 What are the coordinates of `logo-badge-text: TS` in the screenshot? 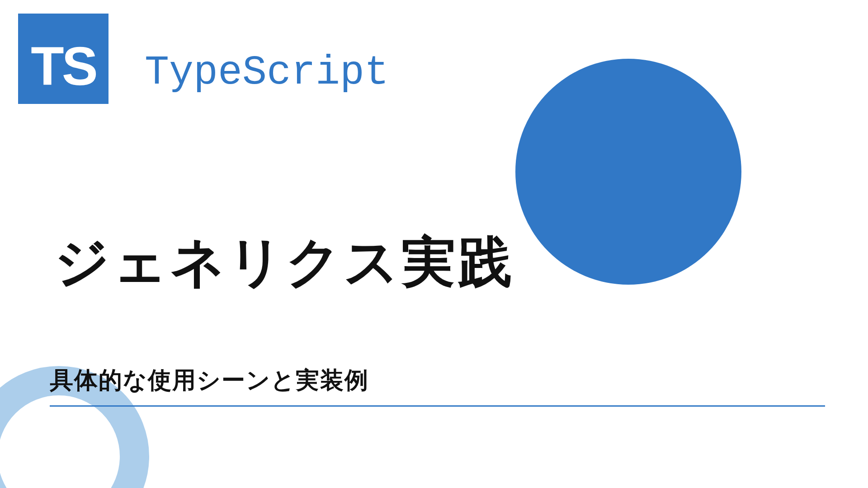 It's located at (63, 66).